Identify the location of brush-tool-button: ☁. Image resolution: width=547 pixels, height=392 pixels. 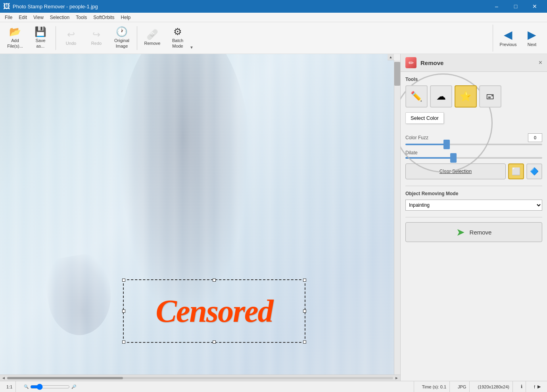
(441, 96).